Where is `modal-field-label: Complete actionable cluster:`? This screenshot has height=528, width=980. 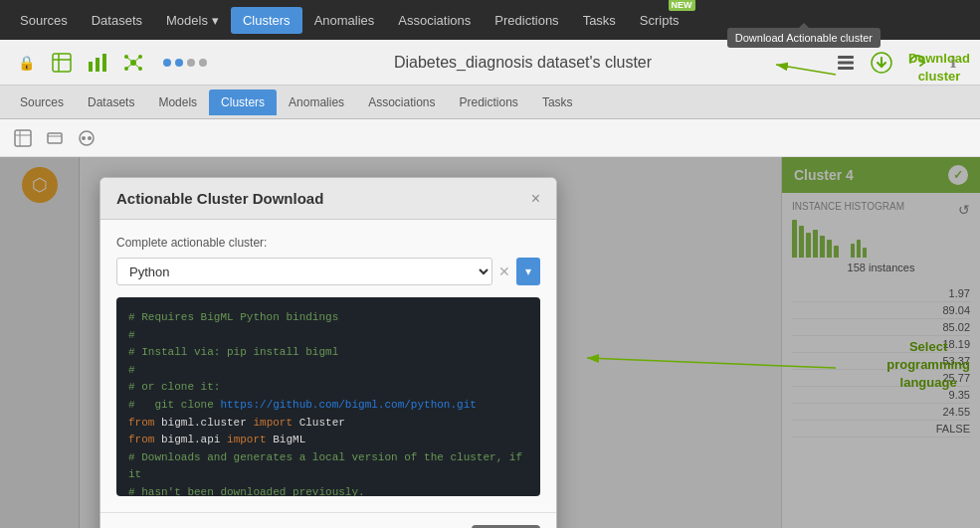
modal-field-label: Complete actionable cluster: is located at coordinates (328, 243).